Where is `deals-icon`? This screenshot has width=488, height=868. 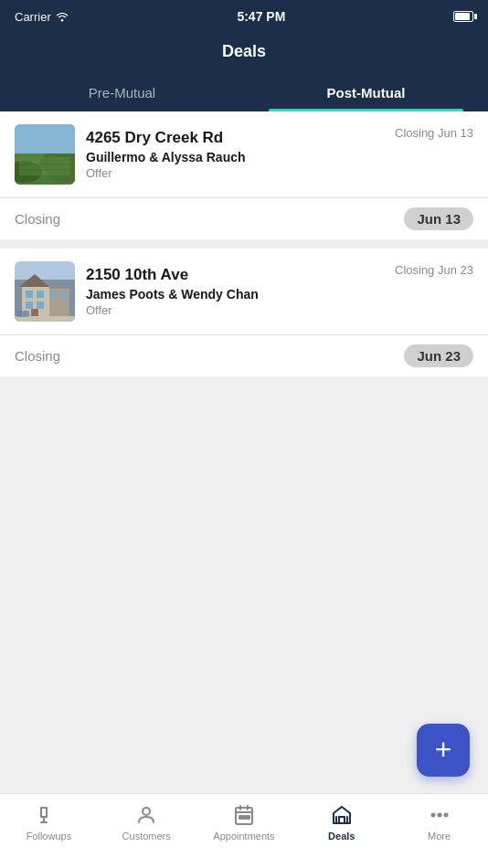
deals-icon is located at coordinates (342, 815).